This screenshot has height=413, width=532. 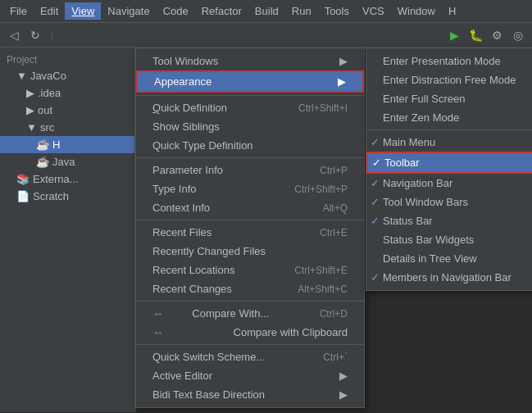 What do you see at coordinates (174, 188) in the screenshot?
I see `menu-type-info-label: Type Info` at bounding box center [174, 188].